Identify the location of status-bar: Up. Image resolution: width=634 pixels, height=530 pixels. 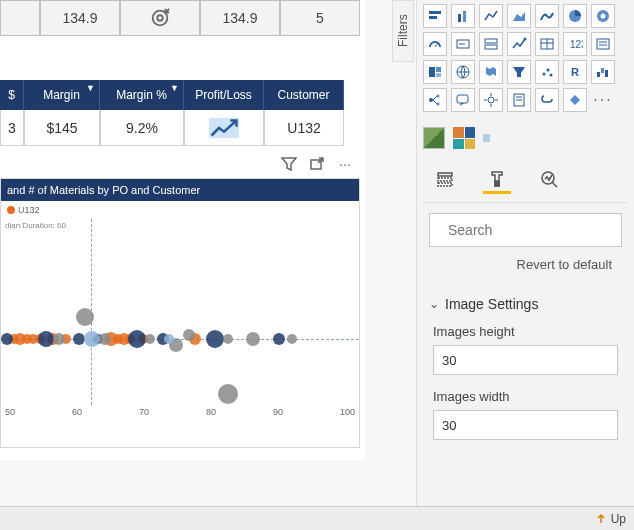
(317, 518).